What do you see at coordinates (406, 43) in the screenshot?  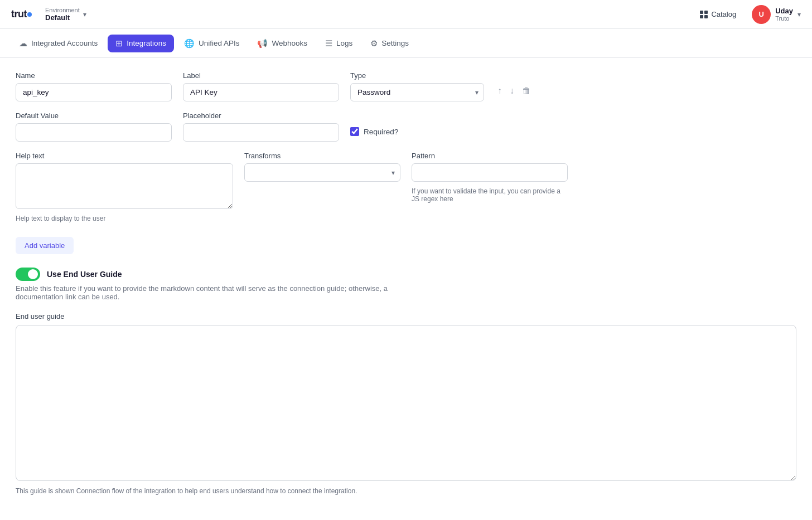 I see `secondary-nav: ☁ Integrated Accounts ⊞ Integrations 🌐 U…` at bounding box center [406, 43].